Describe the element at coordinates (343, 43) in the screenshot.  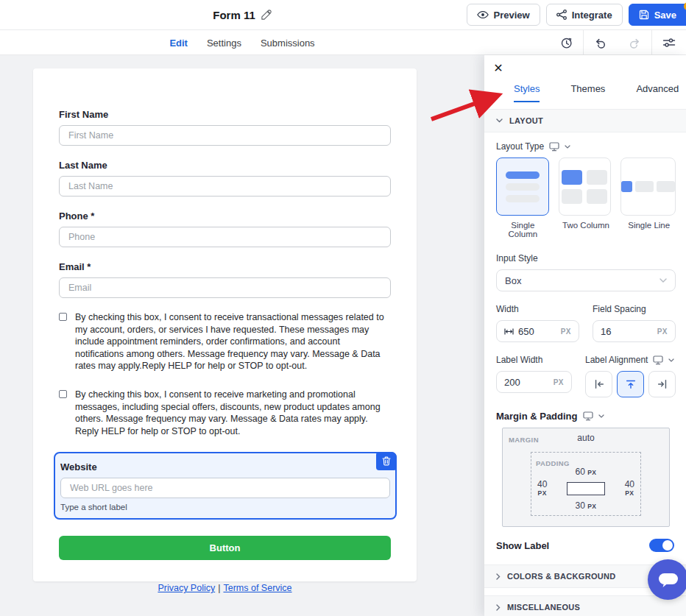
I see `sub-toolbar: Edit Settings Submissions` at that location.